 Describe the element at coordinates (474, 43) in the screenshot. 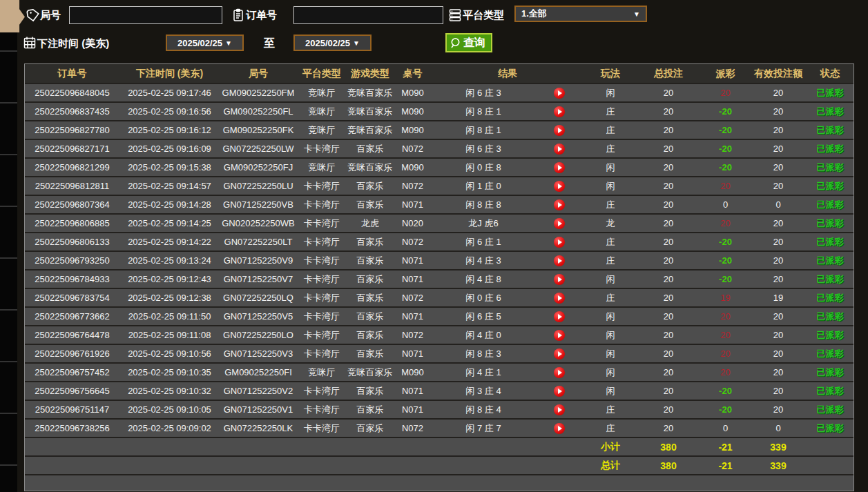

I see `query-button-label: 查询` at that location.